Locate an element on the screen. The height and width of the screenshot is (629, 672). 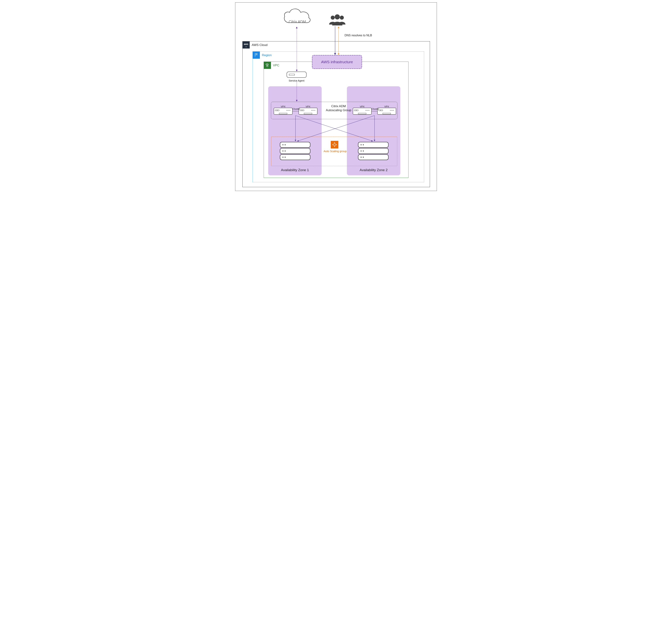
vpx-3-label: VPX is located at coordinates (362, 106).